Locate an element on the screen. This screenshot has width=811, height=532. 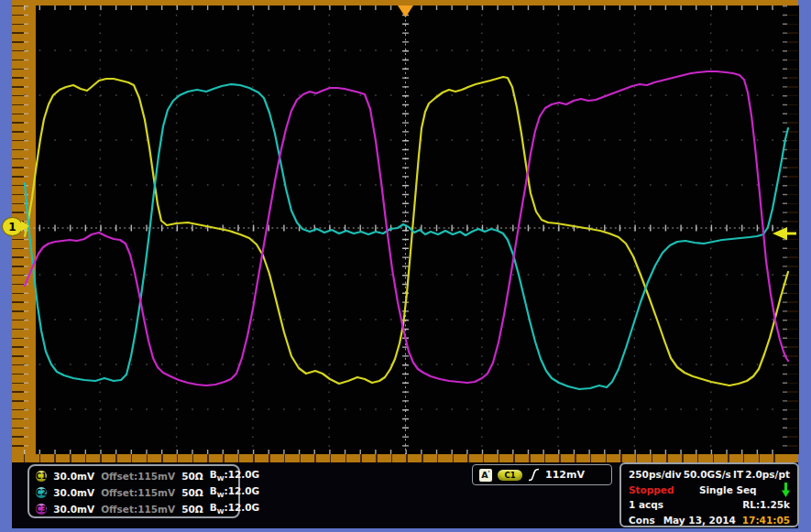
sample-rate-value: 50.0GS/s is located at coordinates (707, 474).